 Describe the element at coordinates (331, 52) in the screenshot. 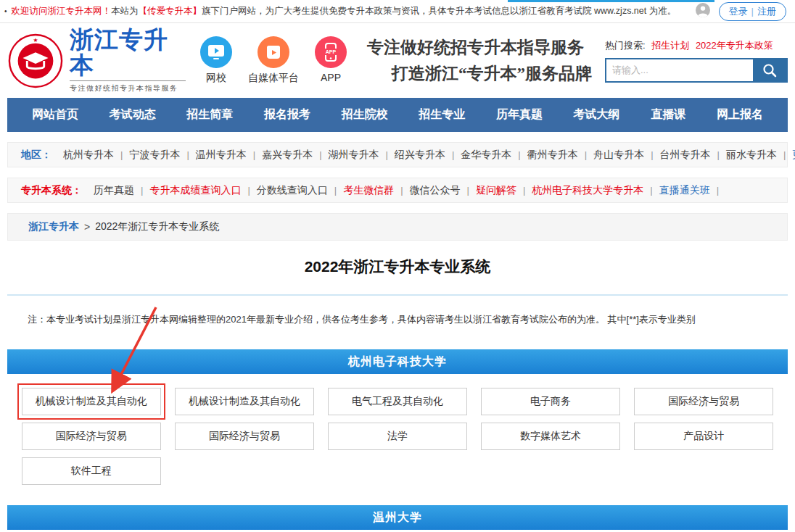

I see `mobile-app-icon: APP` at that location.